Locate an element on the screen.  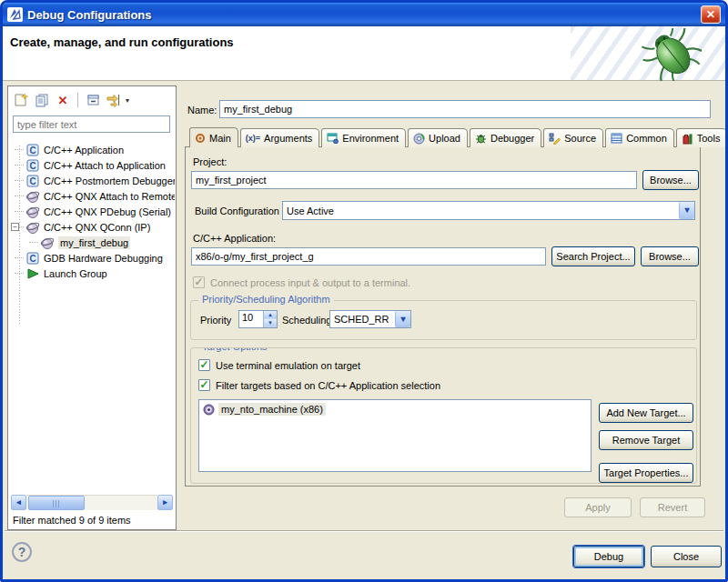
spinner-up-icon: ▲ is located at coordinates (270, 315).